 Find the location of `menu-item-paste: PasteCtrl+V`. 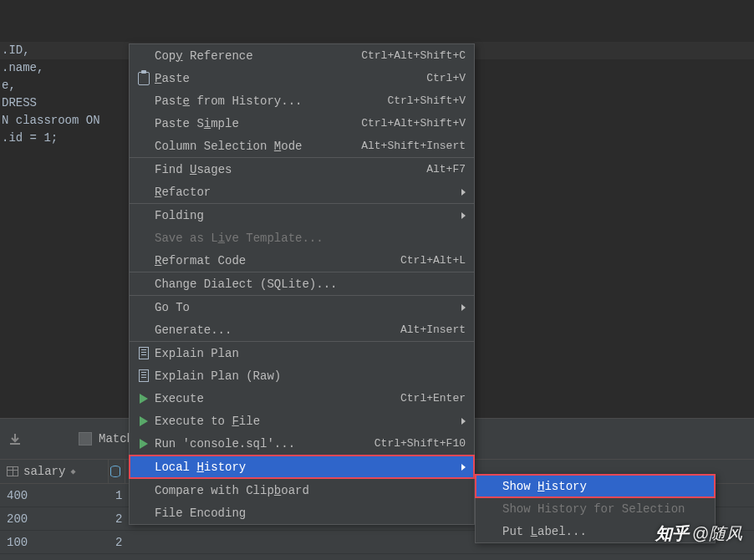

menu-item-paste: PasteCtrl+V is located at coordinates (302, 79).